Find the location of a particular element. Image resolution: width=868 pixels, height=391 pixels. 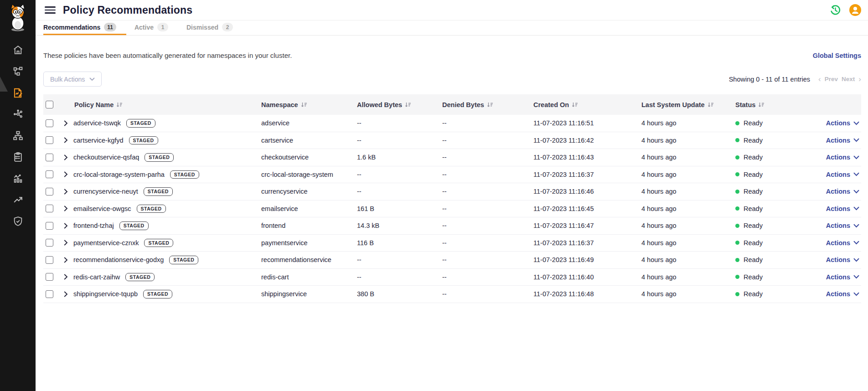

column-header-namespace: Namespace is located at coordinates (309, 105).